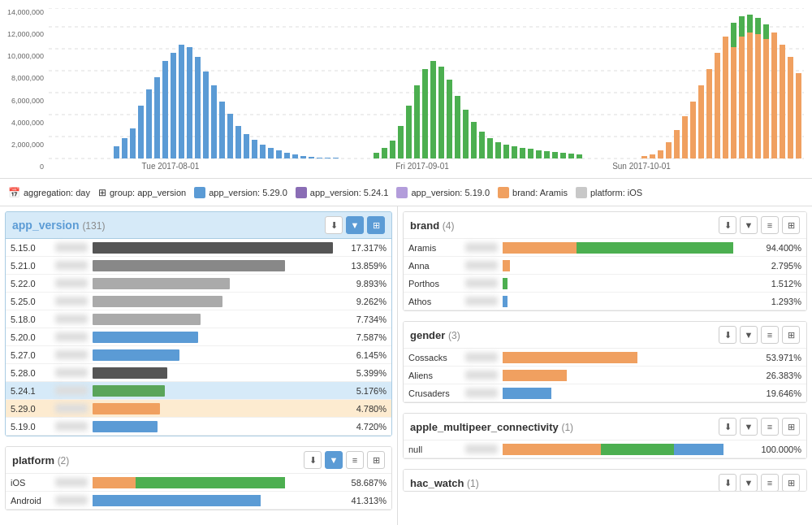 This screenshot has width=812, height=525. What do you see at coordinates (759, 427) in the screenshot?
I see `apple-actions: ⬇ ▼ ≡ ⊞` at bounding box center [759, 427].